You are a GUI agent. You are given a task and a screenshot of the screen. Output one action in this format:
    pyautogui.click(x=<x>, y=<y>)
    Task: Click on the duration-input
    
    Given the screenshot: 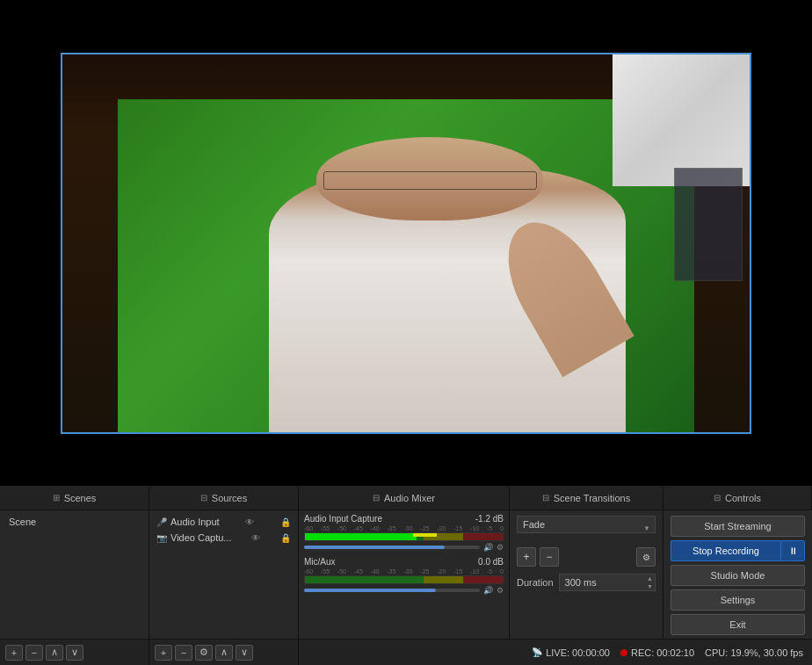 What is the action you would take?
    pyautogui.click(x=607, y=582)
    